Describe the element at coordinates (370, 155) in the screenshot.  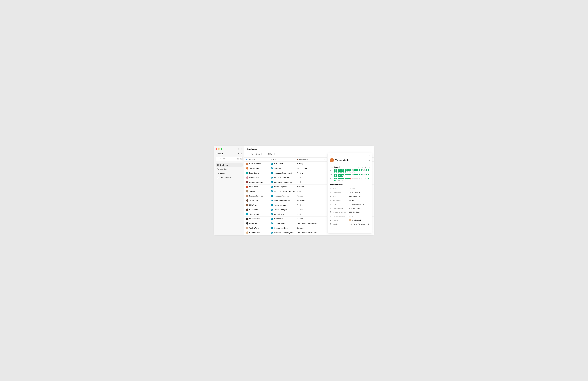
I see `more-icon` at that location.